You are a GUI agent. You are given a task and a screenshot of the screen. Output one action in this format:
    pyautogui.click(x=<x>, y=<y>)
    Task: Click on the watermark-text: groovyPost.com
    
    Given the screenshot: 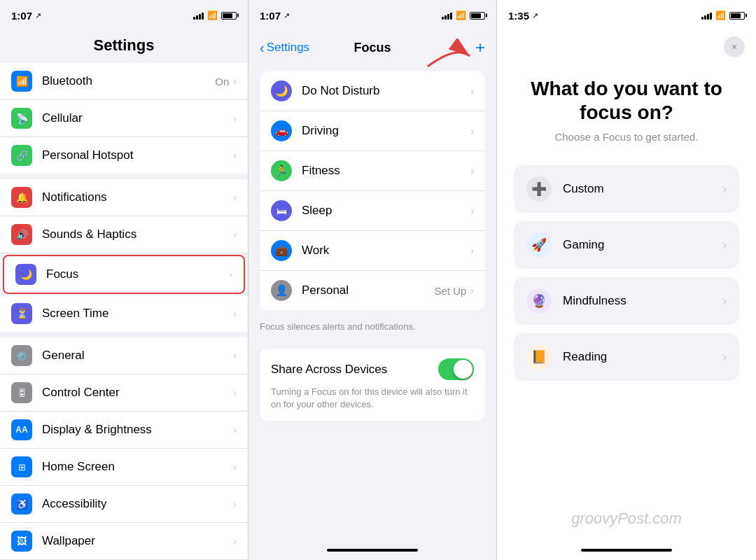 What is the action you would take?
    pyautogui.click(x=626, y=519)
    